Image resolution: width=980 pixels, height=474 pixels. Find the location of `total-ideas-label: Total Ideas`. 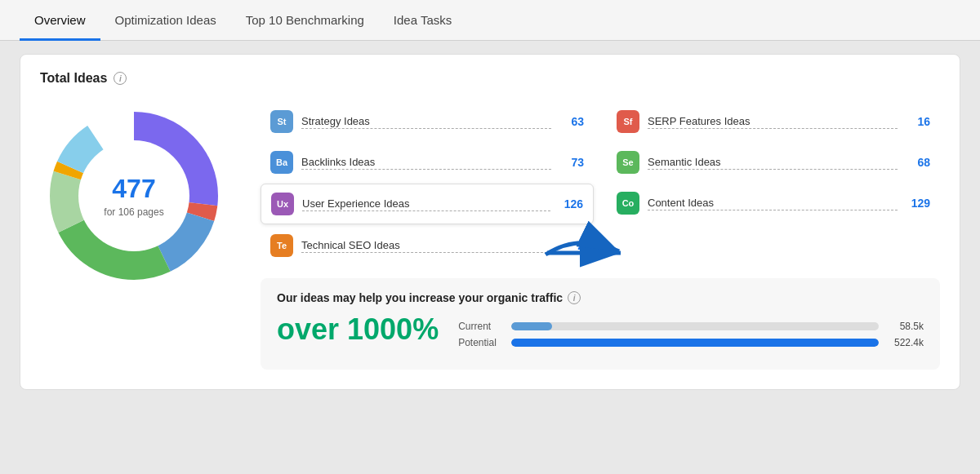

total-ideas-label: Total Ideas is located at coordinates (74, 78).